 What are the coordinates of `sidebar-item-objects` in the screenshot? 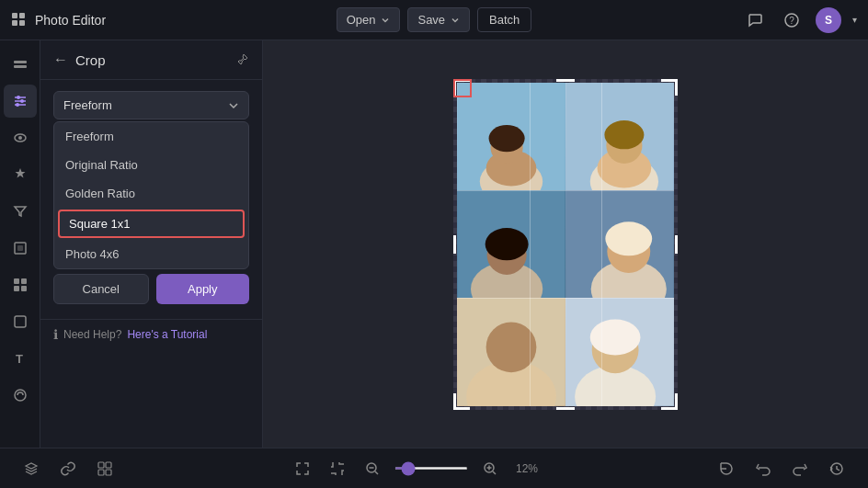 It's located at (20, 322).